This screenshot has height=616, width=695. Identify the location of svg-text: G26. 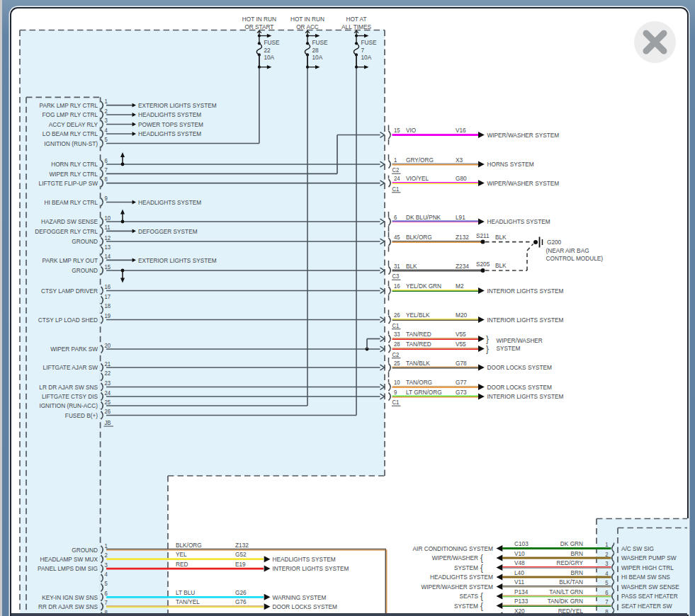
(241, 592).